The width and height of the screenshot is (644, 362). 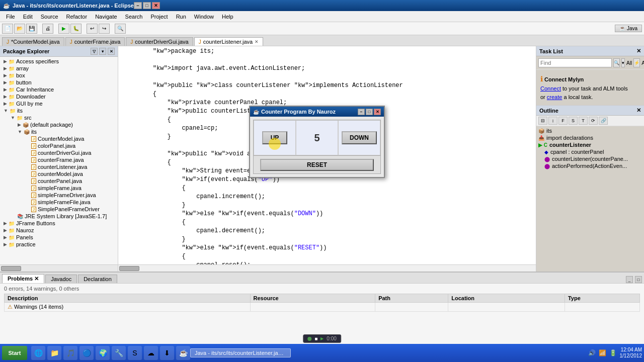 What do you see at coordinates (550, 88) in the screenshot?
I see `connect-link: Connect` at bounding box center [550, 88].